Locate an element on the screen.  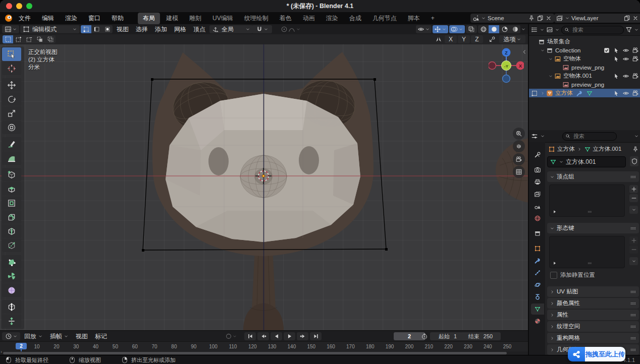
autokey-group is located at coordinates (231, 336).